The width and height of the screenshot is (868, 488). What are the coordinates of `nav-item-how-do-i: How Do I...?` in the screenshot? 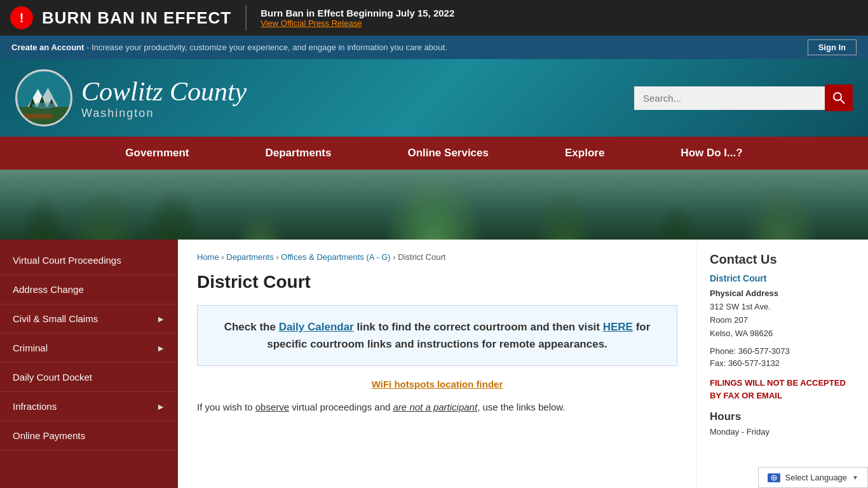 It's located at (712, 153).